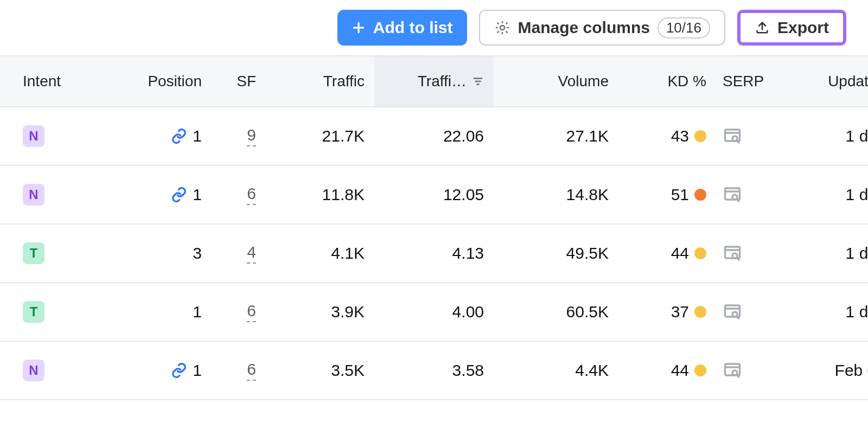  I want to click on cell-kd: 37, so click(667, 312).